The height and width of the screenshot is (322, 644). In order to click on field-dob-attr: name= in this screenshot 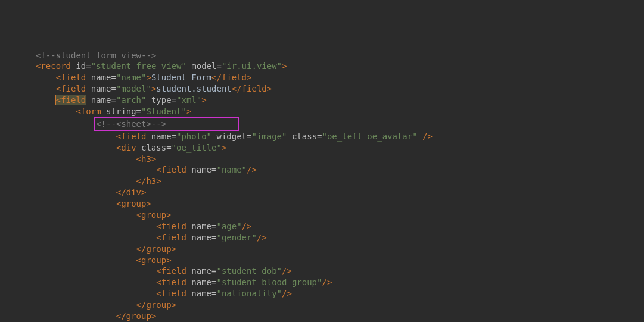, I will do `click(201, 271)`.